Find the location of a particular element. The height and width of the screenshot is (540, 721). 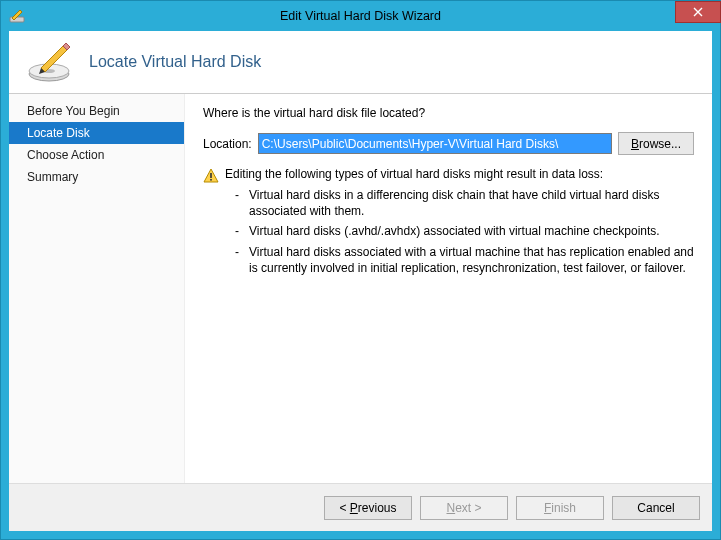

step-before-you-begin: Before You Begin is located at coordinates (96, 111).